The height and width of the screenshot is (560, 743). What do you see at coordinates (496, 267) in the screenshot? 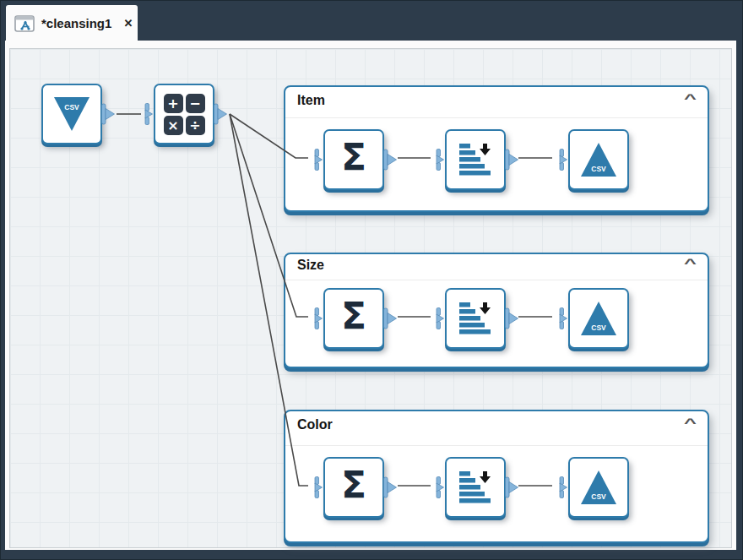
I see `group-size-header: Size ^` at bounding box center [496, 267].